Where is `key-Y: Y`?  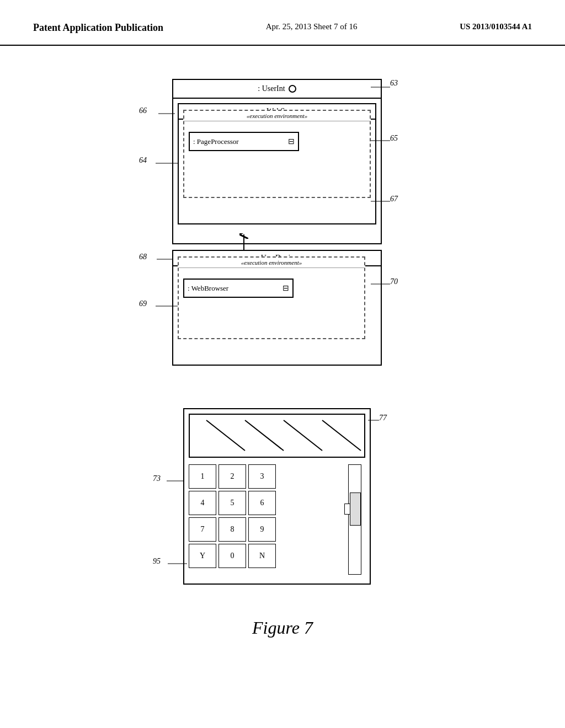 key-Y: Y is located at coordinates (202, 556).